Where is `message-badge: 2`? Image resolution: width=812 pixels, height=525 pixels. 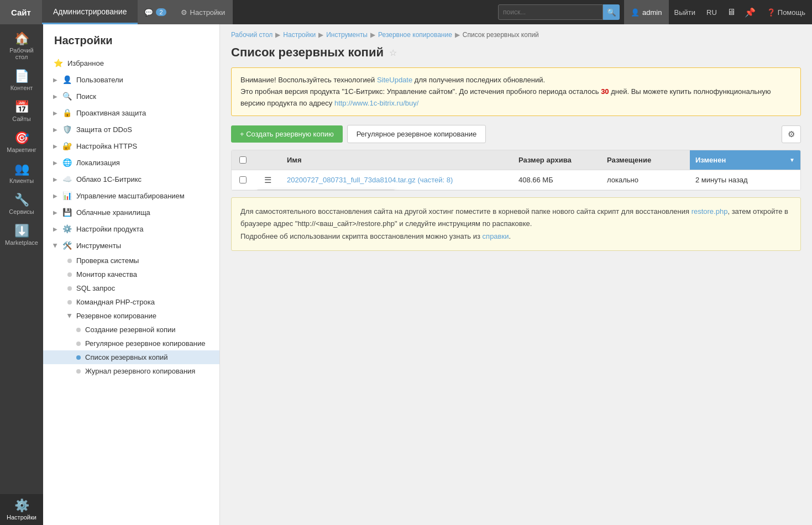
message-badge: 2 is located at coordinates (161, 12).